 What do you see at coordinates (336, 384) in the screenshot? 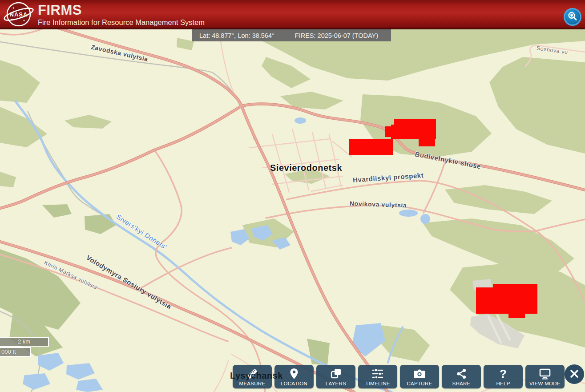
I see `layers-button-label: LAYERS` at bounding box center [336, 384].